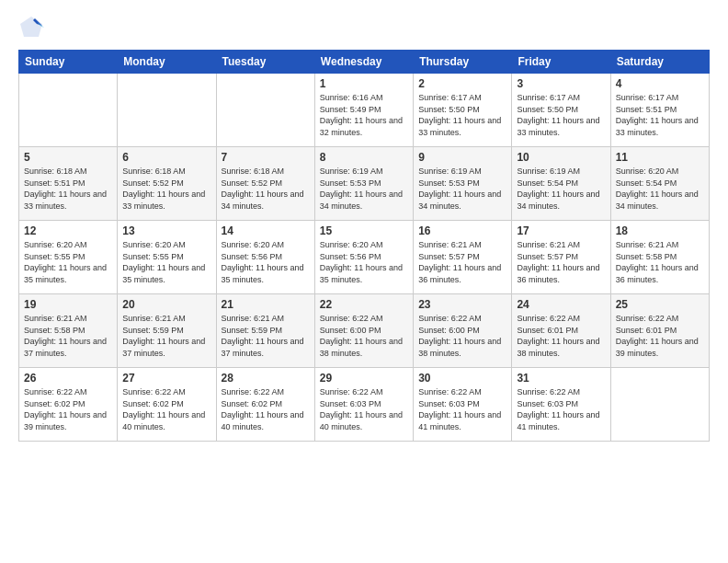  I want to click on day-header-wednesday: Wednesday, so click(364, 63).